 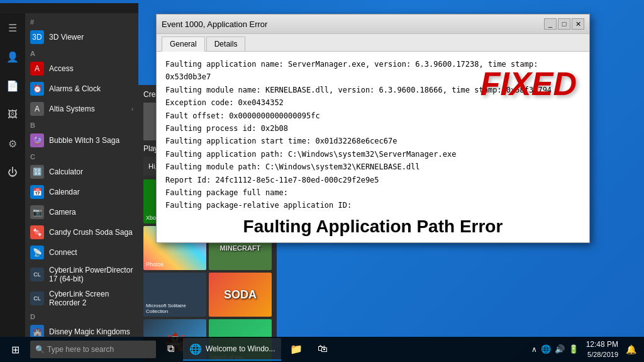 What do you see at coordinates (93, 349) in the screenshot?
I see `search-bar: 🔍 Type here to search` at bounding box center [93, 349].